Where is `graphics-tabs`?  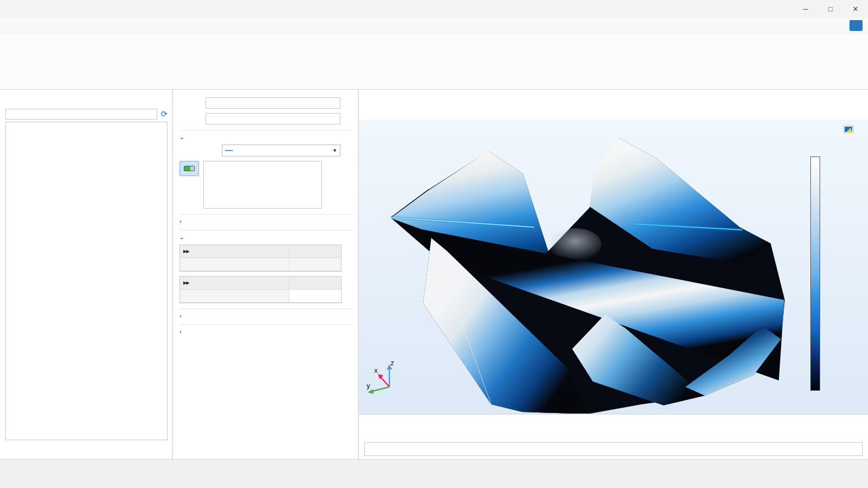
graphics-tabs is located at coordinates (613, 98).